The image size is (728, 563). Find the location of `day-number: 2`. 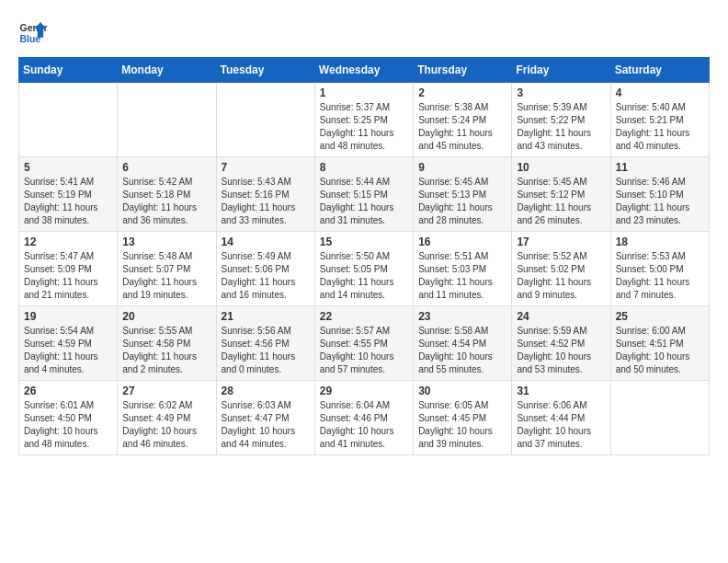

day-number: 2 is located at coordinates (462, 93).